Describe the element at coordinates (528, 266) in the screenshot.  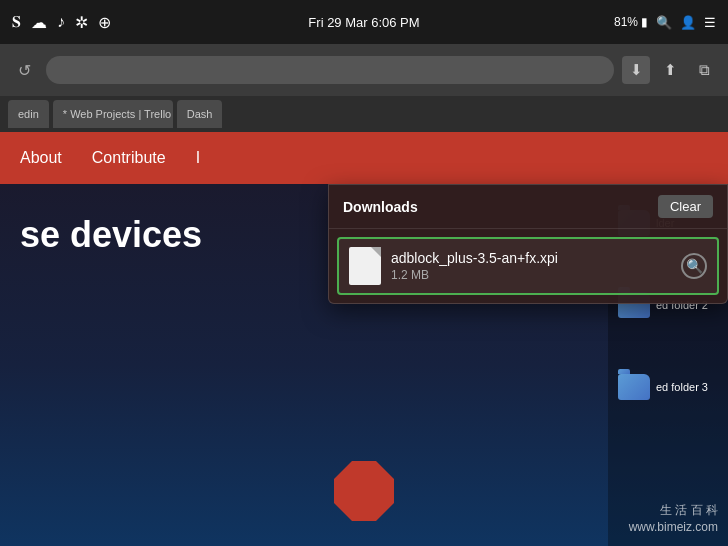
I see `download-item-0: adblock_plus-3.5-an+fx.xpi 1.2 MB 🔍` at that location.